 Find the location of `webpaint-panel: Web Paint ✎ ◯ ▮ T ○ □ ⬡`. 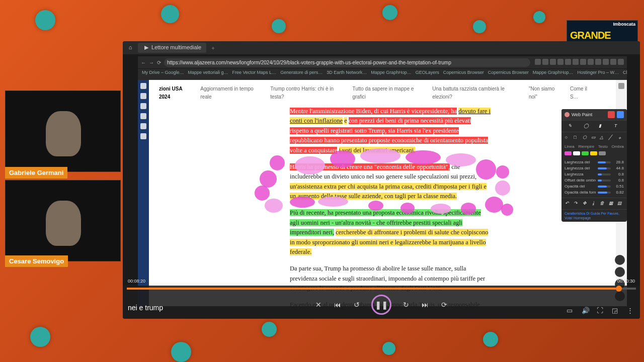

webpaint-panel: Web Paint ✎ ◯ ▮ T ○ □ ⬡ is located at coordinates (594, 165).